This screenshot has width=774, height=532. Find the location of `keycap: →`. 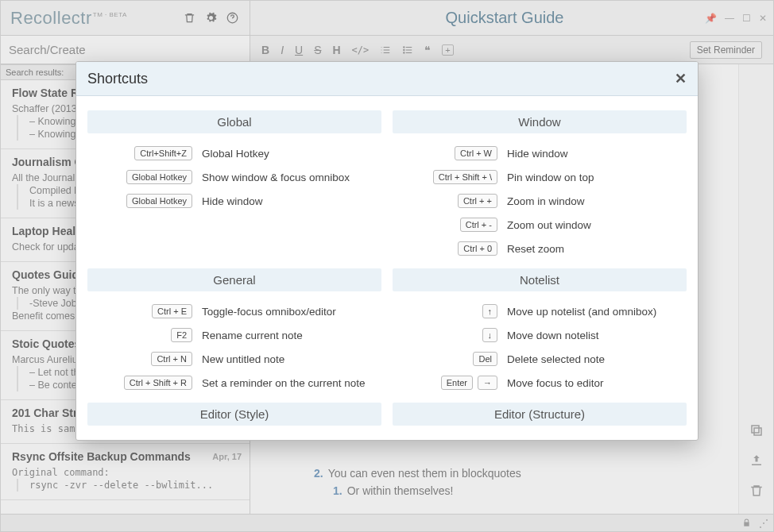

keycap: → is located at coordinates (488, 383).